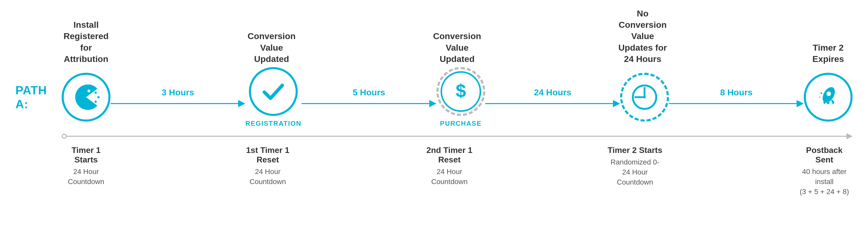  What do you see at coordinates (824, 171) in the screenshot?
I see `bottom-label-4: Postback Sent 40 hours after install (3 …` at bounding box center [824, 171].